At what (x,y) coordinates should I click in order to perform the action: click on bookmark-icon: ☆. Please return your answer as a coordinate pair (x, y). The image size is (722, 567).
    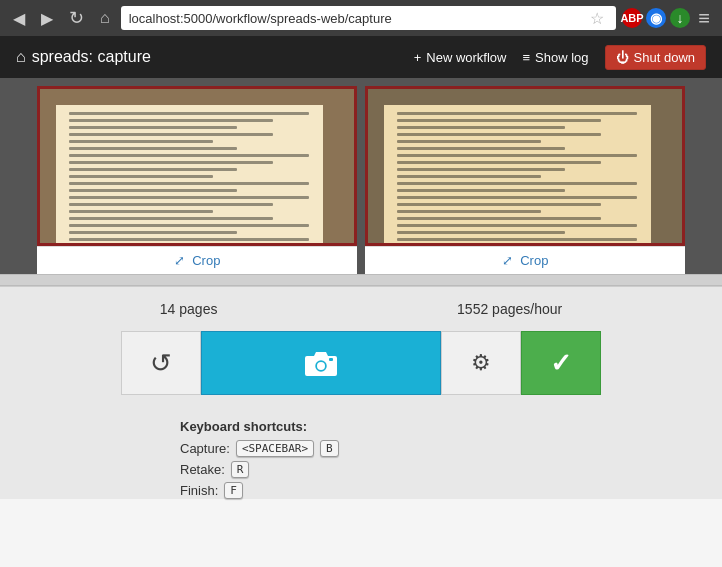
    Looking at the image, I should click on (597, 18).